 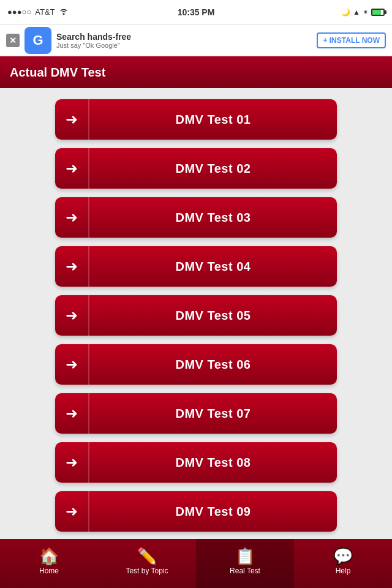 What do you see at coordinates (49, 556) in the screenshot?
I see `home-icon: 🏠` at bounding box center [49, 556].